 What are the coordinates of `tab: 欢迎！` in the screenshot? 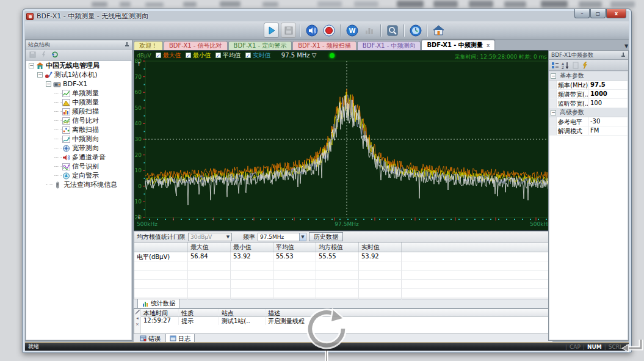 It's located at (148, 45).